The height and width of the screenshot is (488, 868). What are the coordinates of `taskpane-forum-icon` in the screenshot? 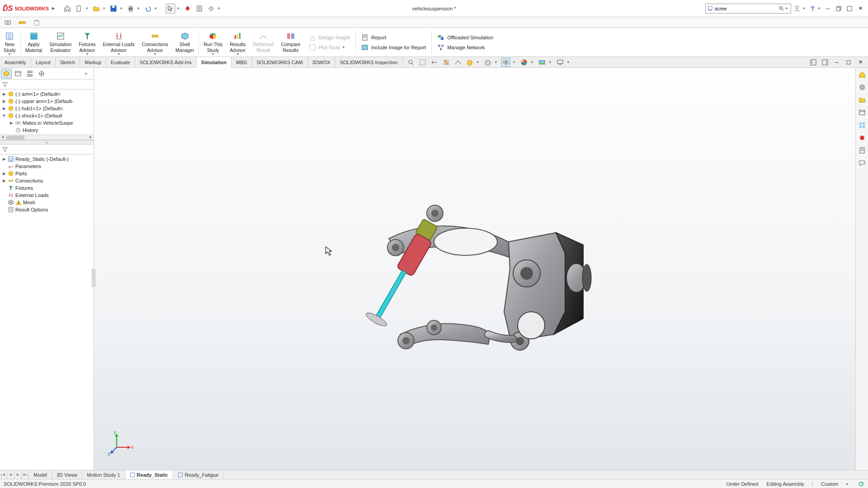 It's located at (862, 163).